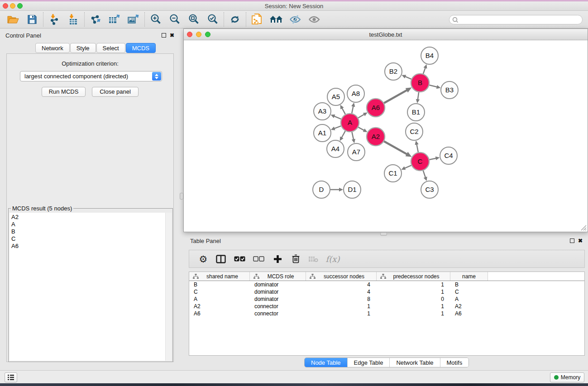 The width and height of the screenshot is (588, 386). What do you see at coordinates (408, 78) in the screenshot?
I see `graph-edge-B-B2` at bounding box center [408, 78].